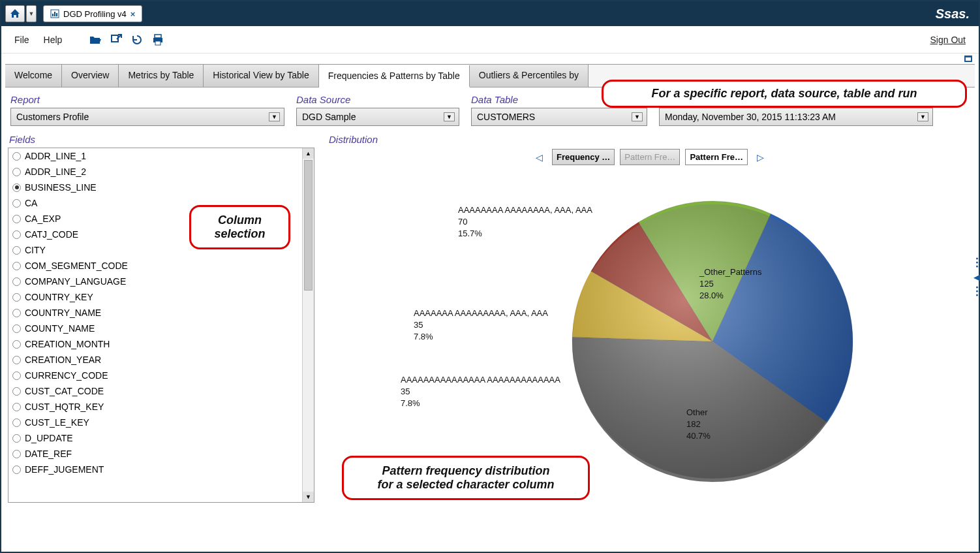 The width and height of the screenshot is (980, 553). What do you see at coordinates (155, 407) in the screenshot?
I see `field-item: CUST_HQTR_KEY` at bounding box center [155, 407].